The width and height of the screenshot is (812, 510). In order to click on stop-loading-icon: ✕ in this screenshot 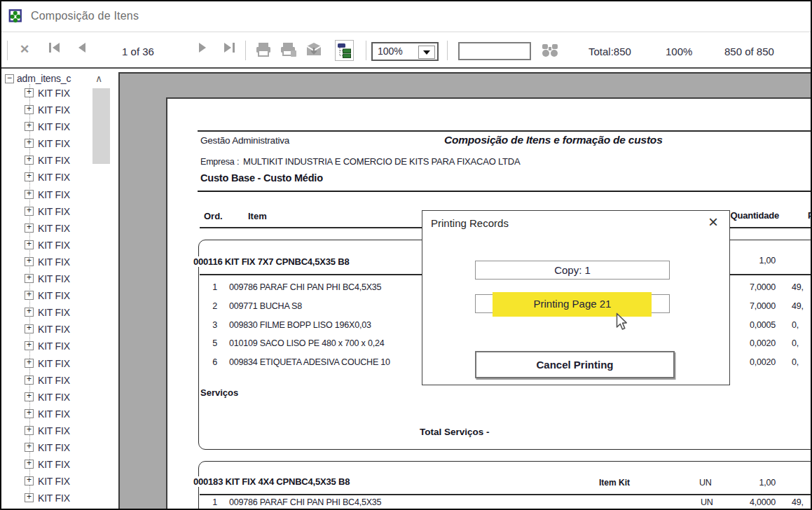, I will do `click(25, 49)`.